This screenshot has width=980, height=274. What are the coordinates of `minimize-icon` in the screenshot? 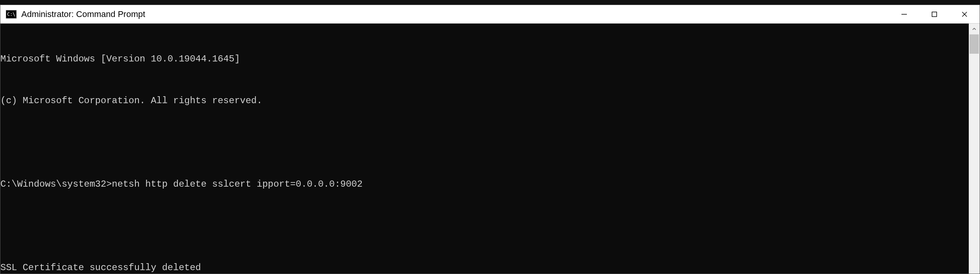 It's located at (904, 14).